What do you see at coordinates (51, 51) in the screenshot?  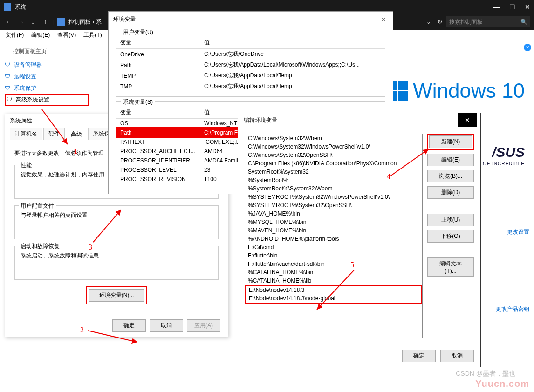 I see `sidebar-heading: 控制面板主页` at bounding box center [51, 51].